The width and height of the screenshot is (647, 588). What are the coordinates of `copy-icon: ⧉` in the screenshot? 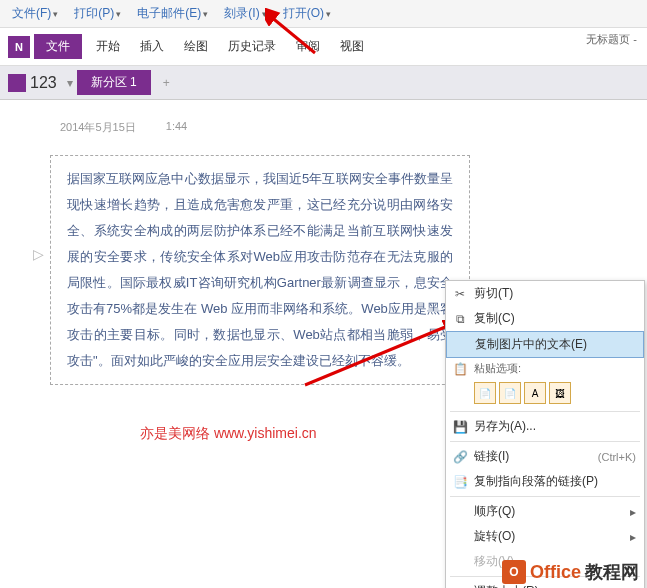 It's located at (460, 319).